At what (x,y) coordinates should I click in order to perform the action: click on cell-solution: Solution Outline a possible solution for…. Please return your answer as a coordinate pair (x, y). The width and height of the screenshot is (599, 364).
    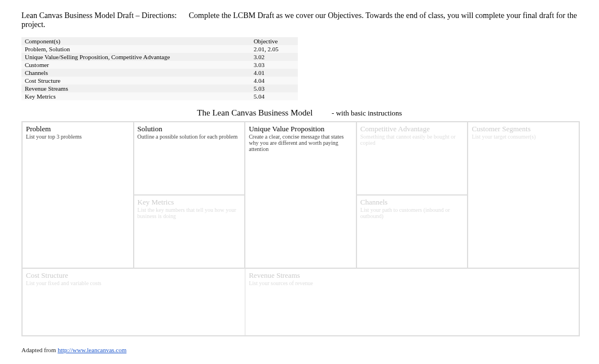
    Looking at the image, I should click on (190, 158).